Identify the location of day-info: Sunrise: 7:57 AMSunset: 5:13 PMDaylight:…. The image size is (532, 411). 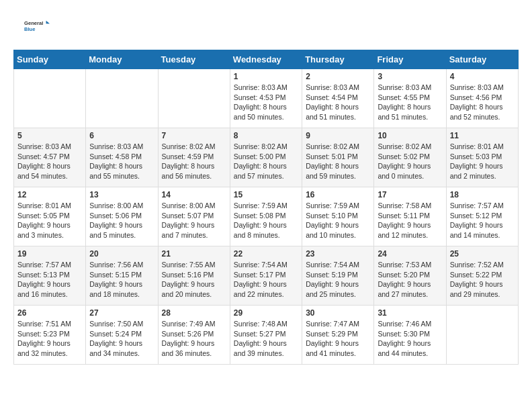
(50, 279).